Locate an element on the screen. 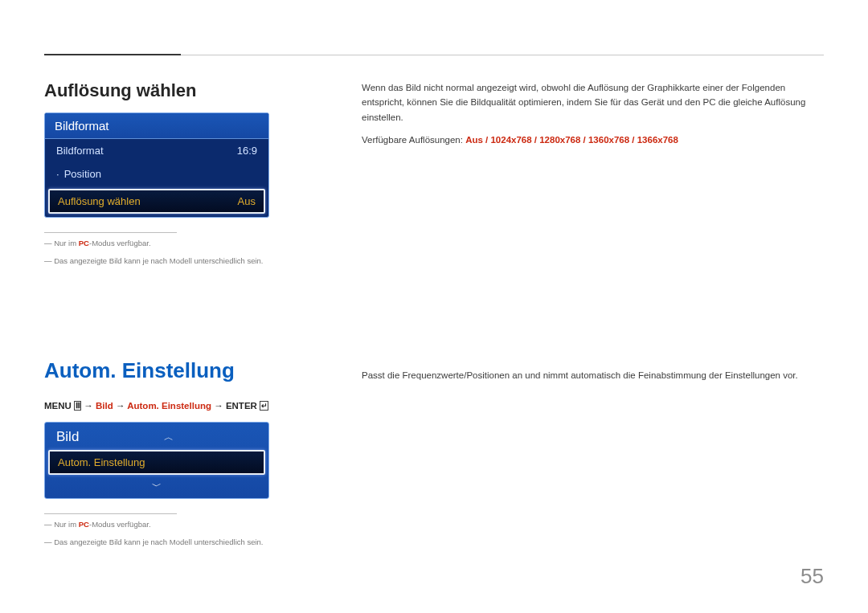  crumb-auto: Autom. Einstellung is located at coordinates (169, 406).